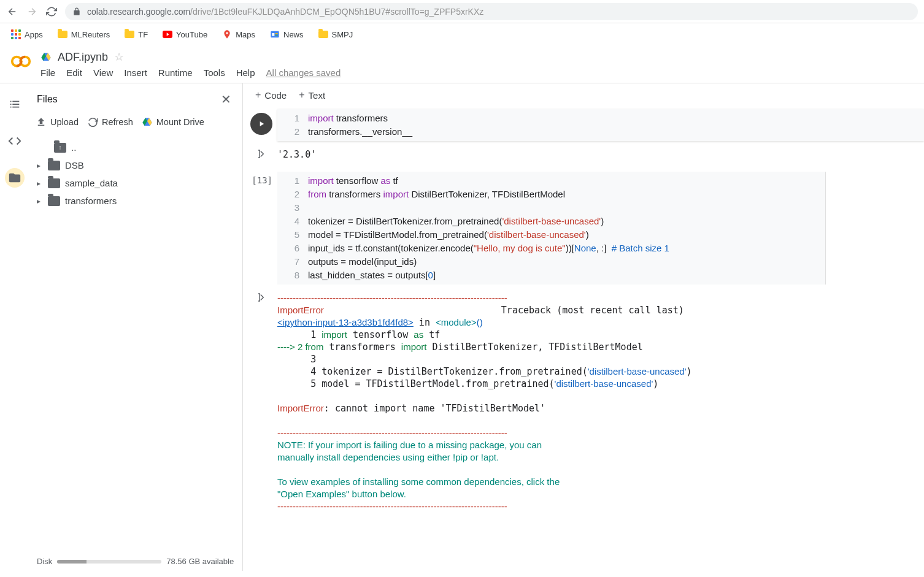  I want to click on disk-progress, so click(109, 562).